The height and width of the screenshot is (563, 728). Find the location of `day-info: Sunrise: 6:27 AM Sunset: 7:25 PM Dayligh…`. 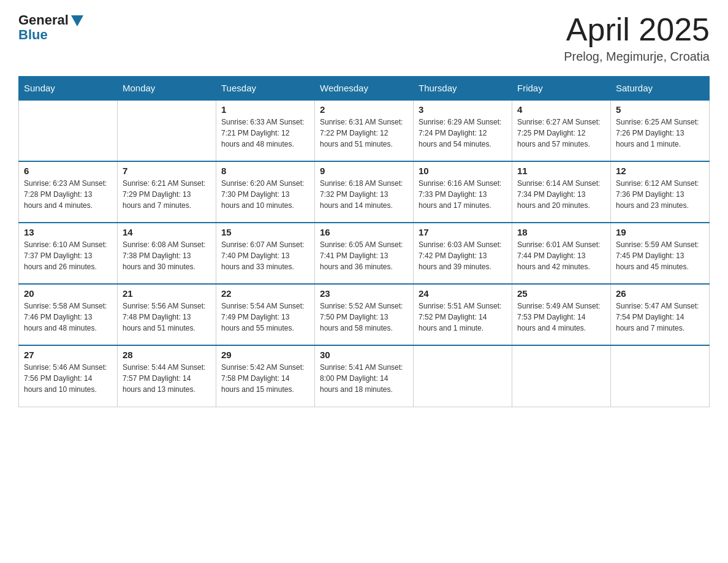

day-info: Sunrise: 6:27 AM Sunset: 7:25 PM Dayligh… is located at coordinates (561, 133).